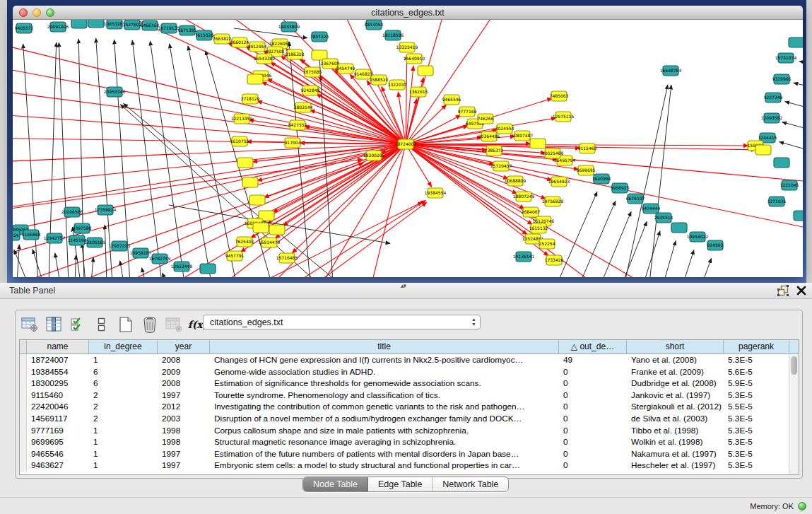  Describe the element at coordinates (793, 415) in the screenshot. I see `vertical-scrollbar` at that location.